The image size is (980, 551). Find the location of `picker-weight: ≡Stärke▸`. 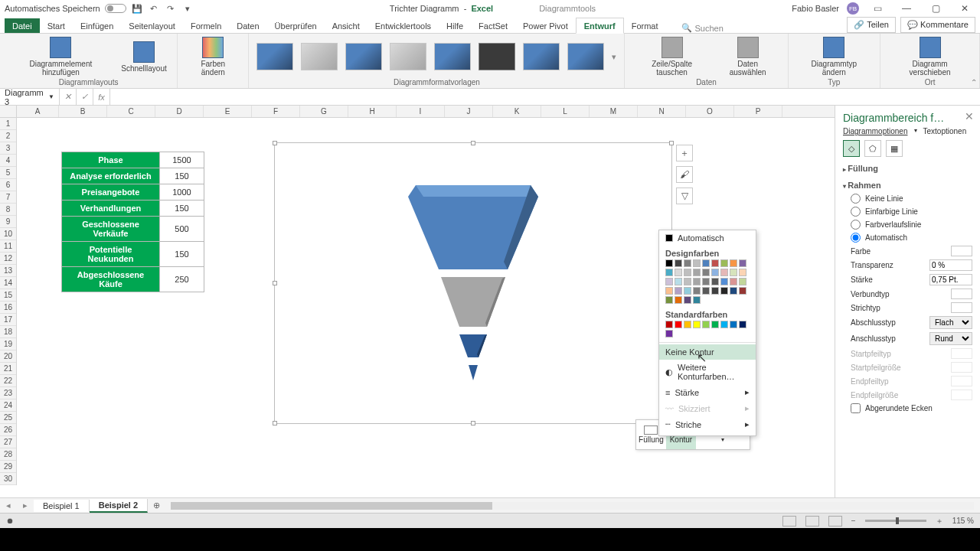

picker-weight: ≡Stärke▸ is located at coordinates (707, 392).